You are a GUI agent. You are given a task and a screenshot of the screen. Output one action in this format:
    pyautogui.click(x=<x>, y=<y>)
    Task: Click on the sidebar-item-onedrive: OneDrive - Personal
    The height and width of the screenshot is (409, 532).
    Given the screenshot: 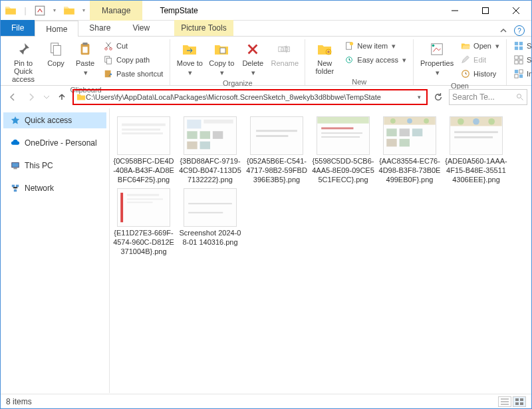 What is the action you would take?
    pyautogui.click(x=55, y=143)
    